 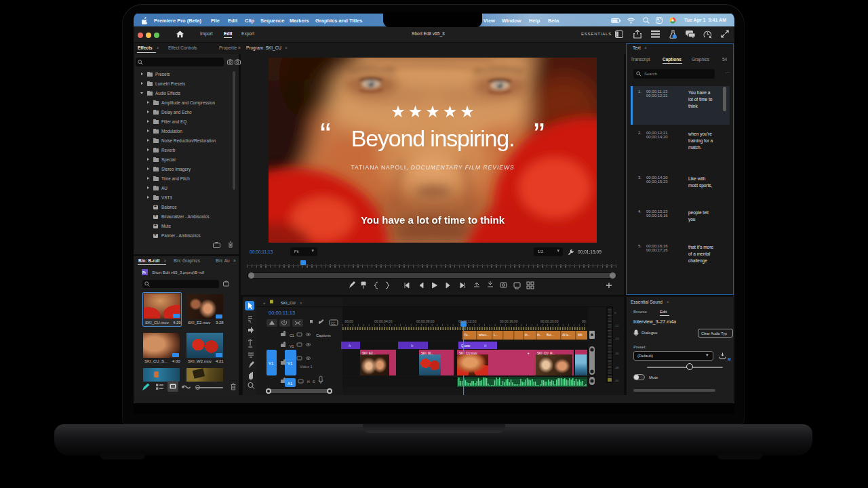 I want to click on svg-text: But..., so click(x=551, y=335).